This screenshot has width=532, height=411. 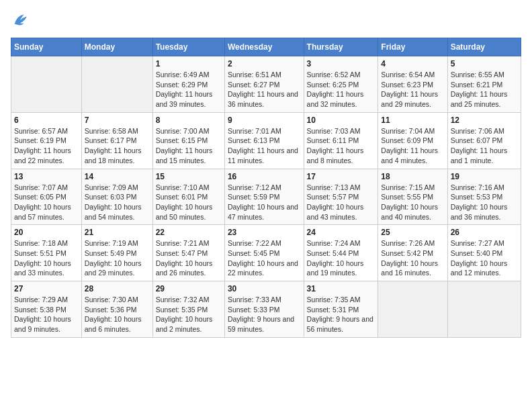 What do you see at coordinates (341, 197) in the screenshot?
I see `calendar-cell: 17Sunrise: 7:13 AMSunset: 5:57 PMDayligh…` at bounding box center [341, 197].